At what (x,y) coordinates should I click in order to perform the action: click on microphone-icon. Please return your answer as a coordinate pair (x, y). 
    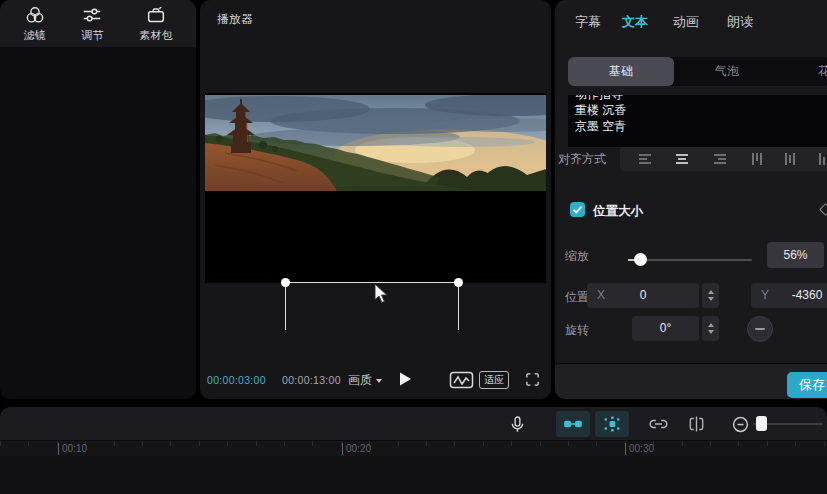
    Looking at the image, I should click on (518, 424).